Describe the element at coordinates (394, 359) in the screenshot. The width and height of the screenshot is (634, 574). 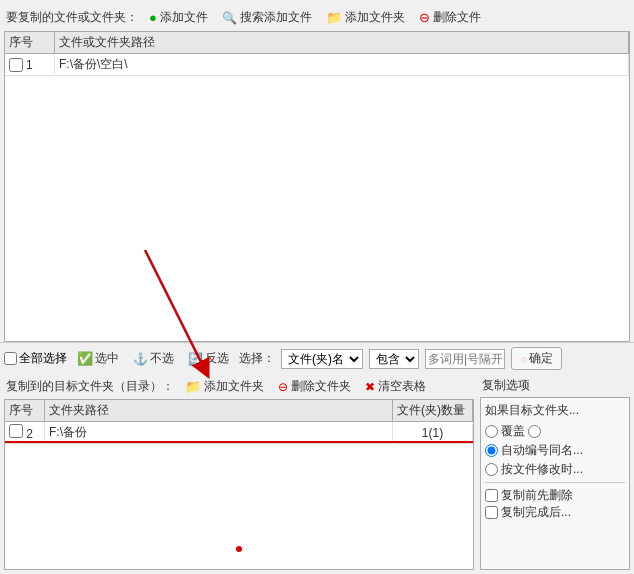
I see `contain-dropdown: 包含` at that location.